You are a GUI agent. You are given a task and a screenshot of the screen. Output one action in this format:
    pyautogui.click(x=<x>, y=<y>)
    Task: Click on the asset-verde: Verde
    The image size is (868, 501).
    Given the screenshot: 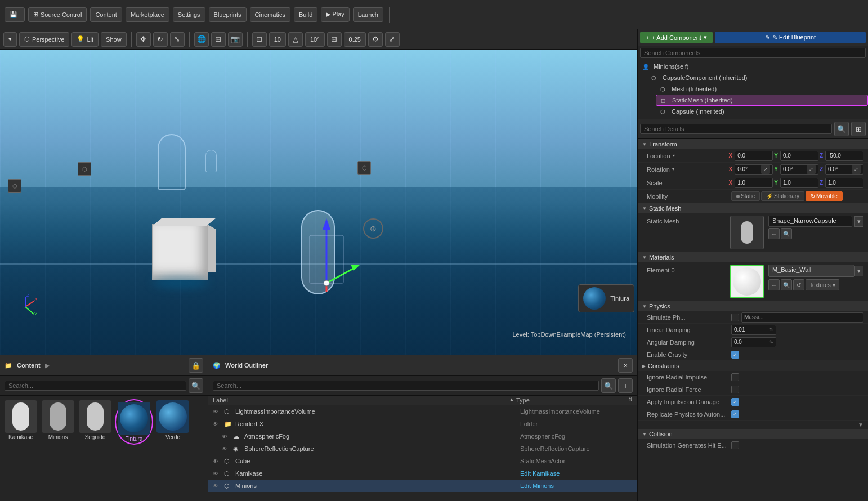 What is the action you would take?
    pyautogui.click(x=173, y=420)
    